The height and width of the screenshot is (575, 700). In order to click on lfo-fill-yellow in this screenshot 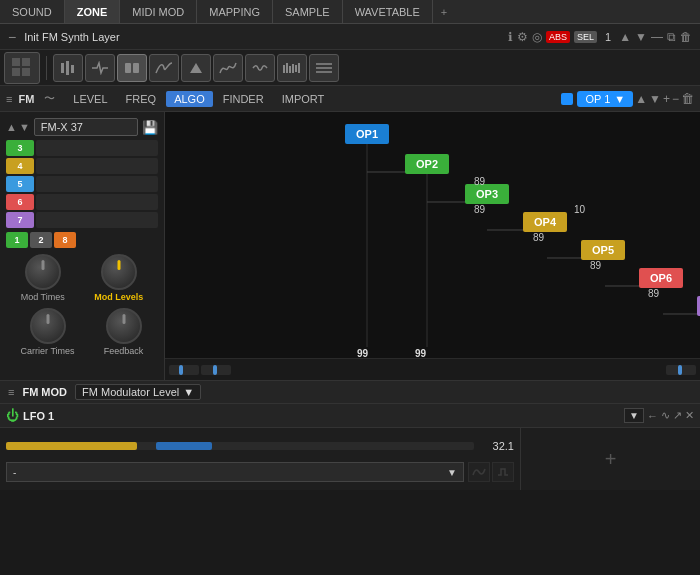, I will do `click(72, 446)`.